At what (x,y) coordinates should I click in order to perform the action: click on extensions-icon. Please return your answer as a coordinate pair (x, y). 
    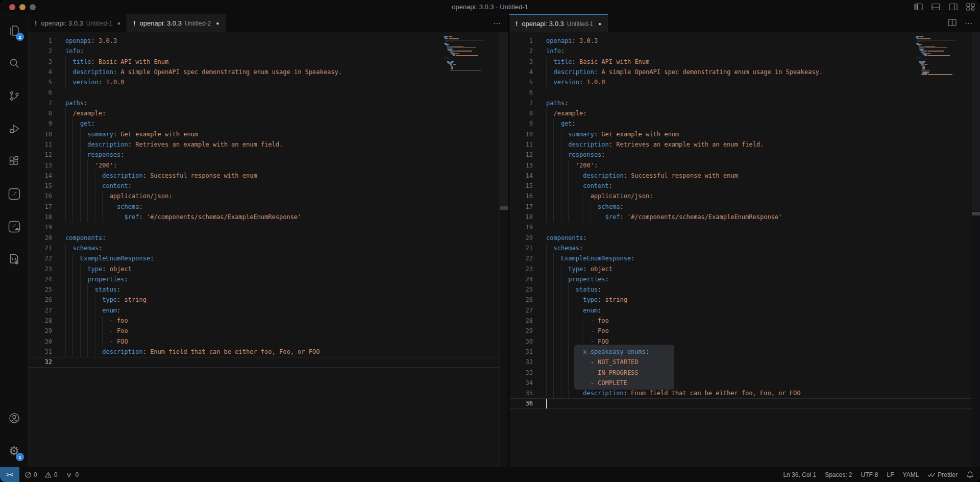
    Looking at the image, I should click on (14, 161).